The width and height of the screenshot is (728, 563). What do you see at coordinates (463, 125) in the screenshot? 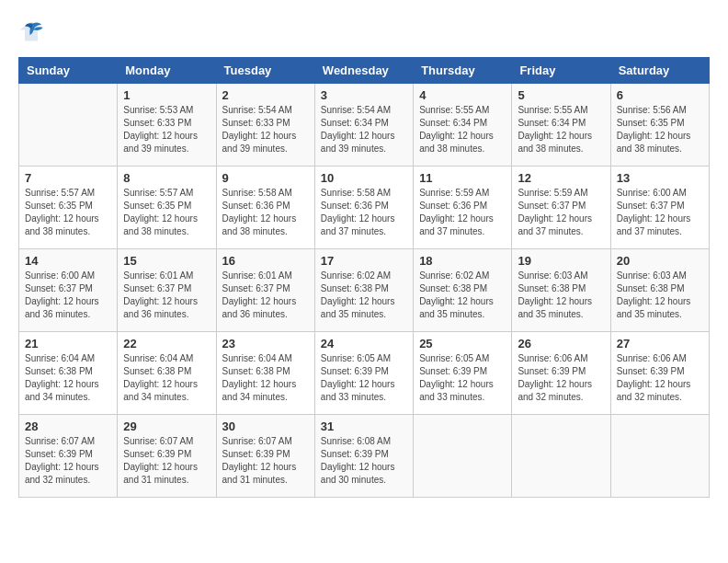
I see `calendar-cell: 4Sunrise: 5:55 AM Sunset: 6:34 PM Daylig…` at bounding box center [463, 125].